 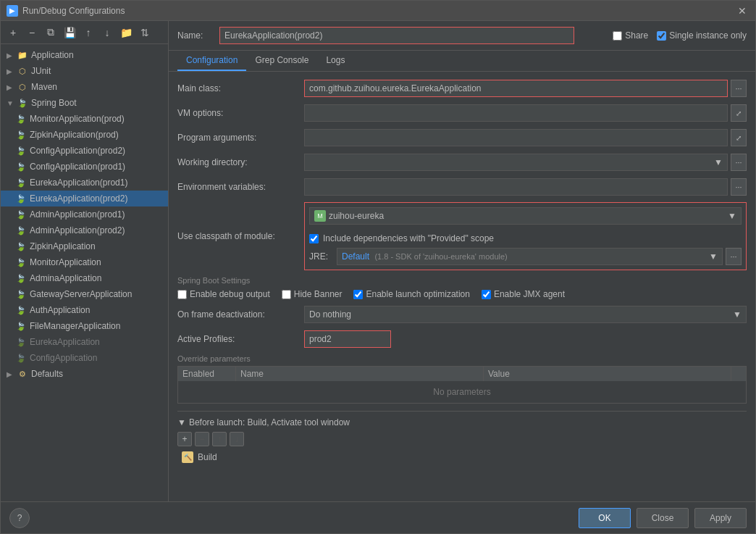 I want to click on tree-item-zipkin-prod: 🍃 ZipkinApplication(prod), so click(x=84, y=135).